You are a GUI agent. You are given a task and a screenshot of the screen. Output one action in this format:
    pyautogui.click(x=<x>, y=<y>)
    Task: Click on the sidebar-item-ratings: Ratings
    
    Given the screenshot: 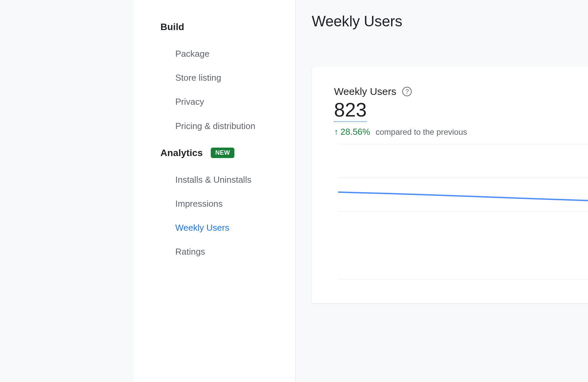 What is the action you would take?
    pyautogui.click(x=221, y=252)
    